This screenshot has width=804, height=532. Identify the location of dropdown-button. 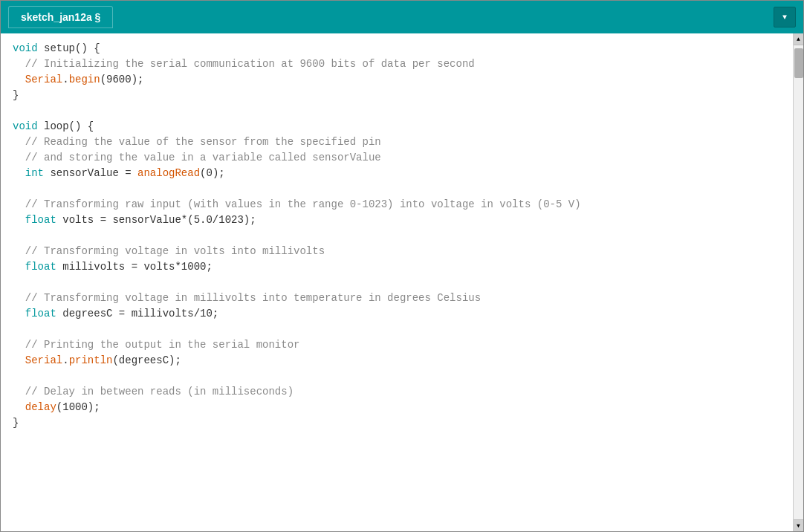
(785, 17).